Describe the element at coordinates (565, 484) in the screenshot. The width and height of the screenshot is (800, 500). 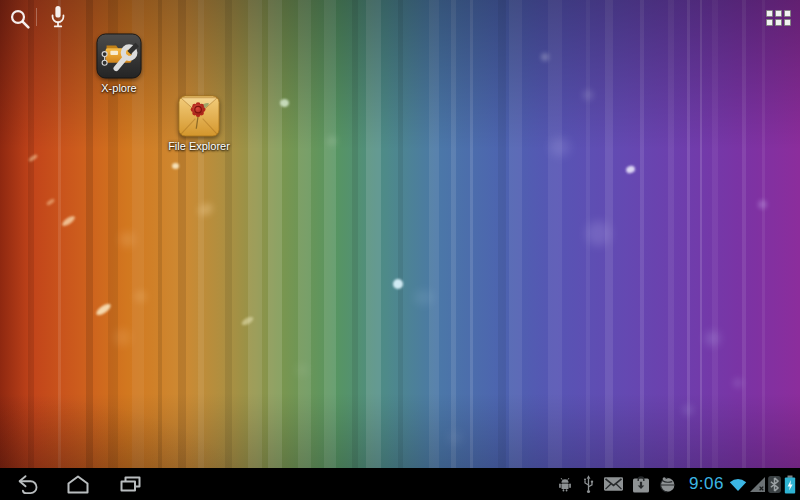
I see `usb-debugging-icon` at that location.